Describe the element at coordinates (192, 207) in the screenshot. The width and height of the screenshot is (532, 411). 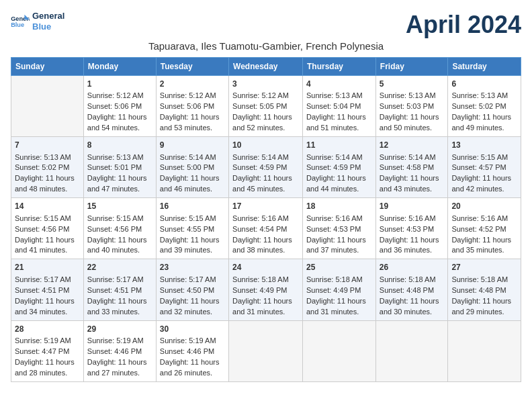
I see `day-number: 16` at that location.